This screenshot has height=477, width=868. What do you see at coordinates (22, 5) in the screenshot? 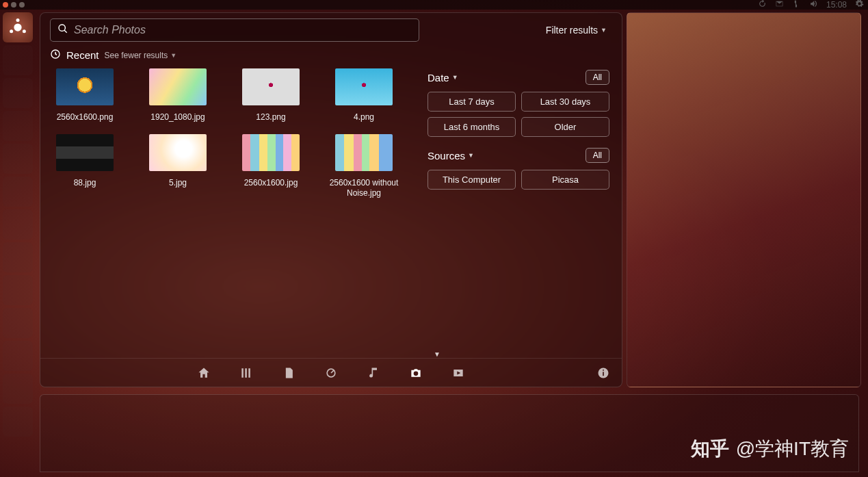
I see `window-max-dot` at bounding box center [22, 5].